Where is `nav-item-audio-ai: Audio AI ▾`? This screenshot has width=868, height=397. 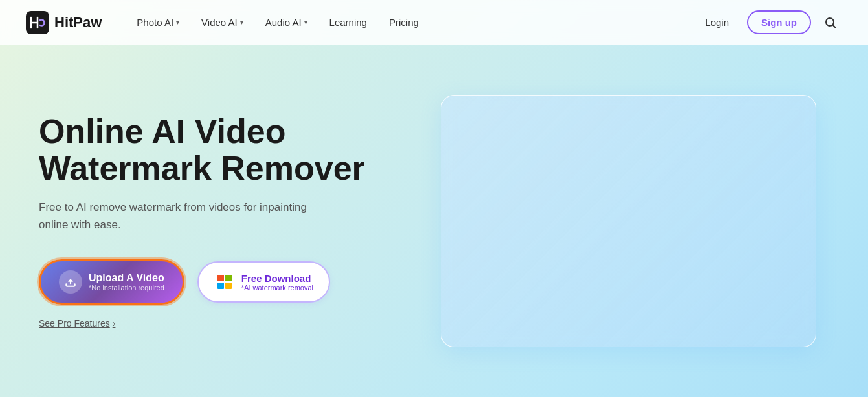
nav-item-audio-ai: Audio AI ▾ is located at coordinates (286, 22).